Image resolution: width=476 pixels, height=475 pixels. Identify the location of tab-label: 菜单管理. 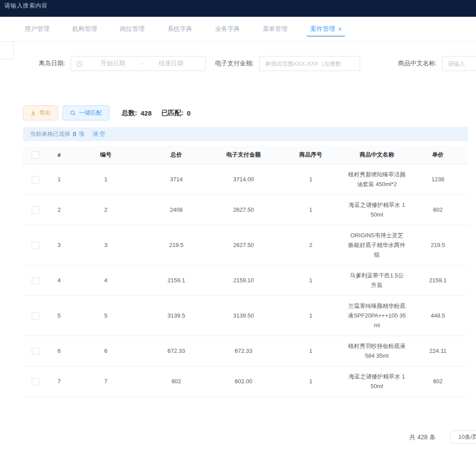
(275, 29).